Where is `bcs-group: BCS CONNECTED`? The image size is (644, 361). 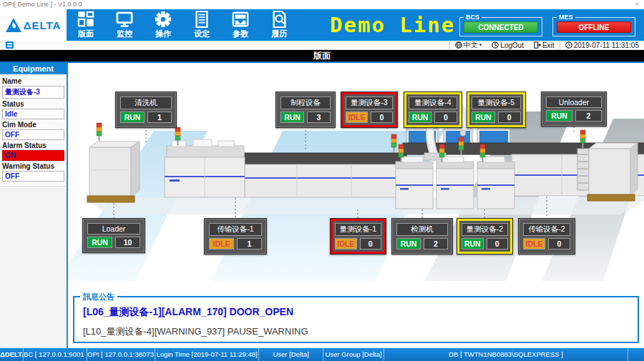 bcs-group: BCS CONNECTED is located at coordinates (501, 25).